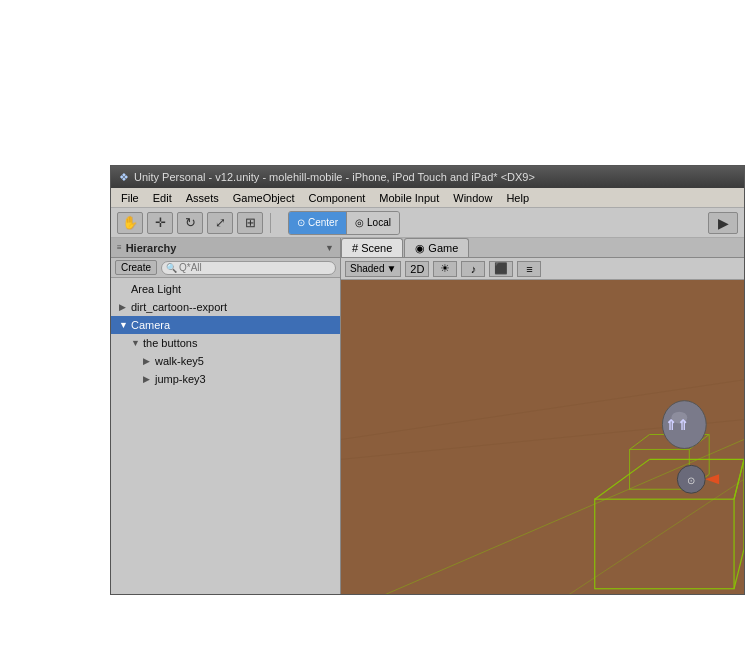 The height and width of the screenshot is (650, 745). What do you see at coordinates (323, 222) in the screenshot?
I see `center-label: Center` at bounding box center [323, 222].